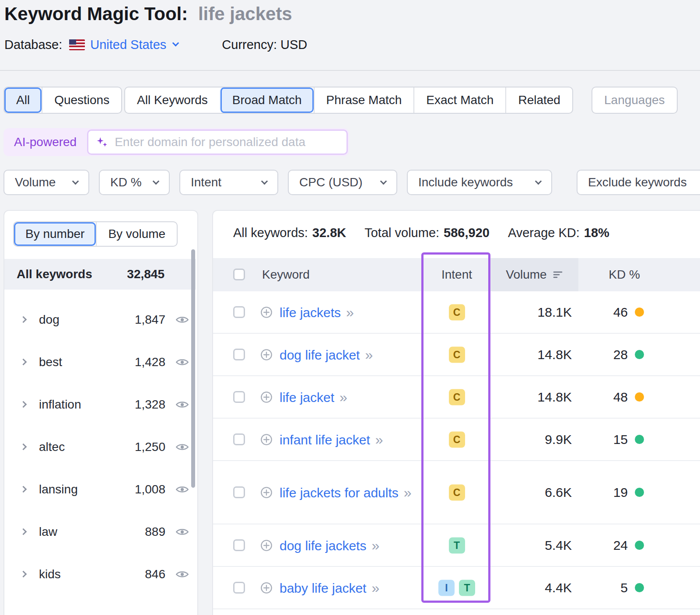  I want to click on tab-by-number: By number, so click(55, 234).